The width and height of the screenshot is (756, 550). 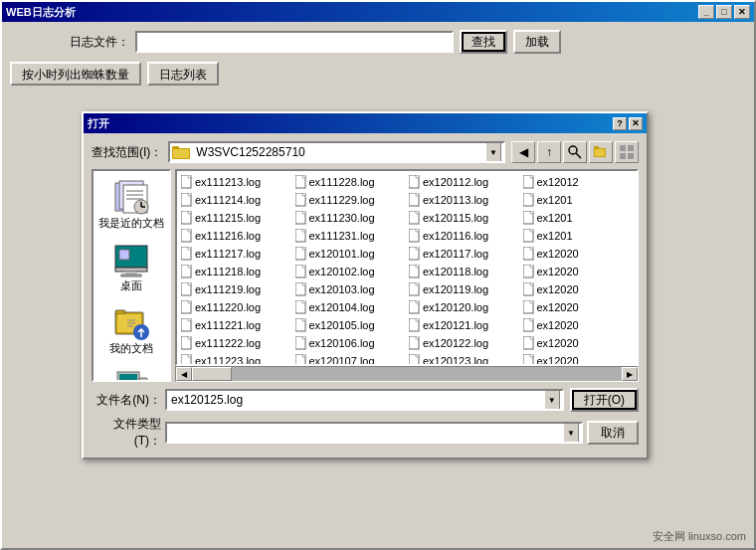 What do you see at coordinates (237, 182) in the screenshot?
I see `file-item: ex111213.log` at bounding box center [237, 182].